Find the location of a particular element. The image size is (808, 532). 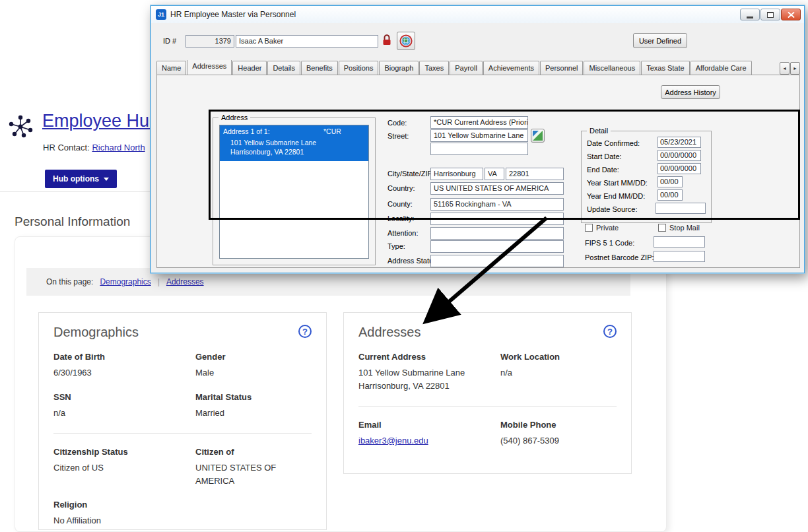

address-groupbox-legend: Address is located at coordinates (234, 117).